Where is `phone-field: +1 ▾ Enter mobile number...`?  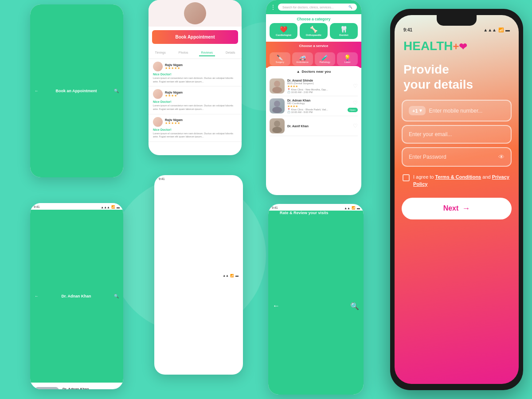
phone-field: +1 ▾ Enter mobile number... is located at coordinates (457, 111).